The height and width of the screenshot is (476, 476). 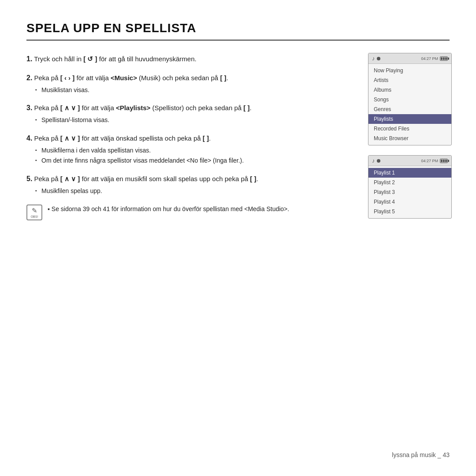 I want to click on step-2-num: 2., so click(x=29, y=78).